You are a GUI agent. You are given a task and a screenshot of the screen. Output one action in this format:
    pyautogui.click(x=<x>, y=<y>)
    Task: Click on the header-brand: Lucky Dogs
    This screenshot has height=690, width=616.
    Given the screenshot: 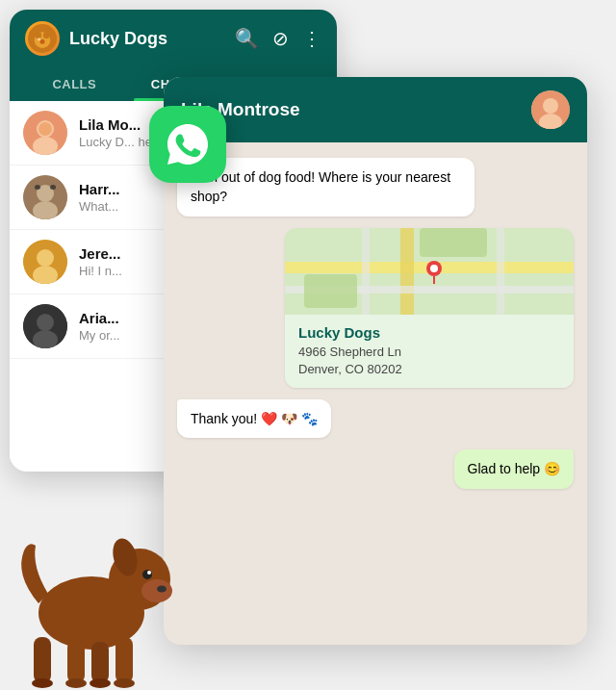 What is the action you would take?
    pyautogui.click(x=96, y=38)
    